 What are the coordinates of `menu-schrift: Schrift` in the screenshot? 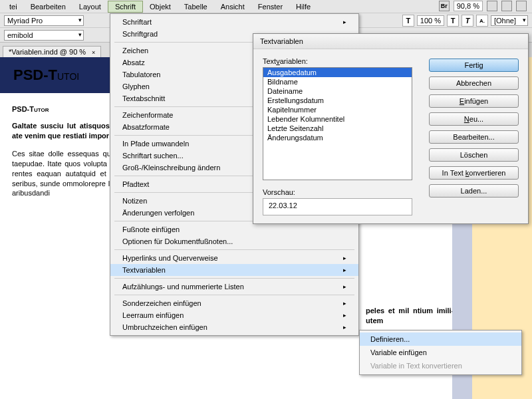 It's located at (125, 7).